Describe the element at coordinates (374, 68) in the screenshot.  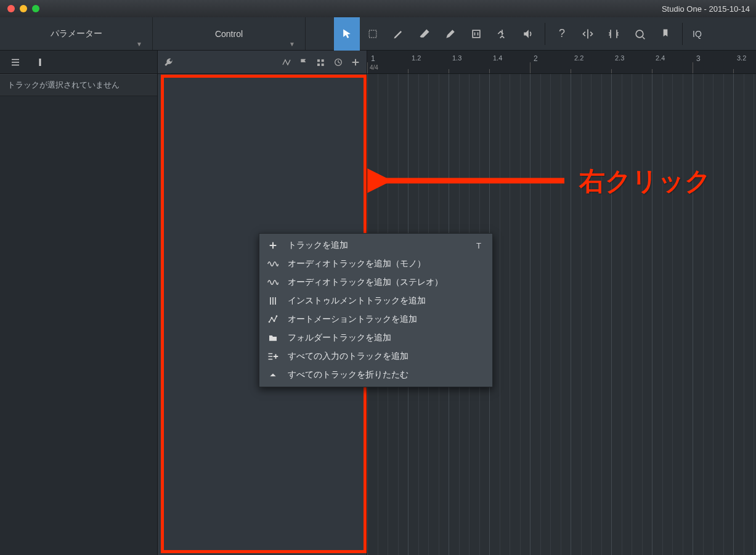
I see `time-signature: 4/4` at that location.